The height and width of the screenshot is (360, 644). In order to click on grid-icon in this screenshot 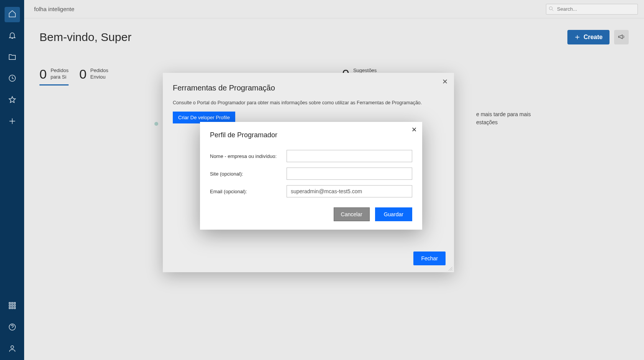, I will do `click(12, 306)`.